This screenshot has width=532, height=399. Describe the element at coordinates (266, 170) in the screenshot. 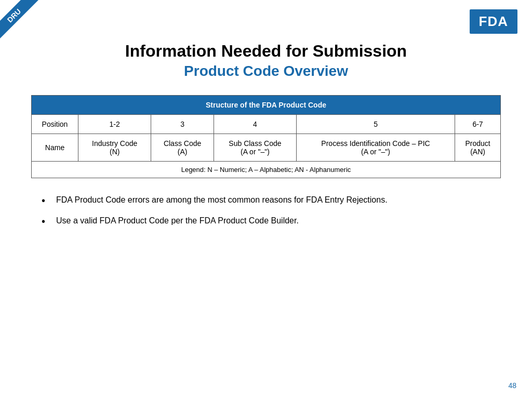

I see `legend-row: Legend: N – Numeric; A – Alphabetic; AN …` at that location.